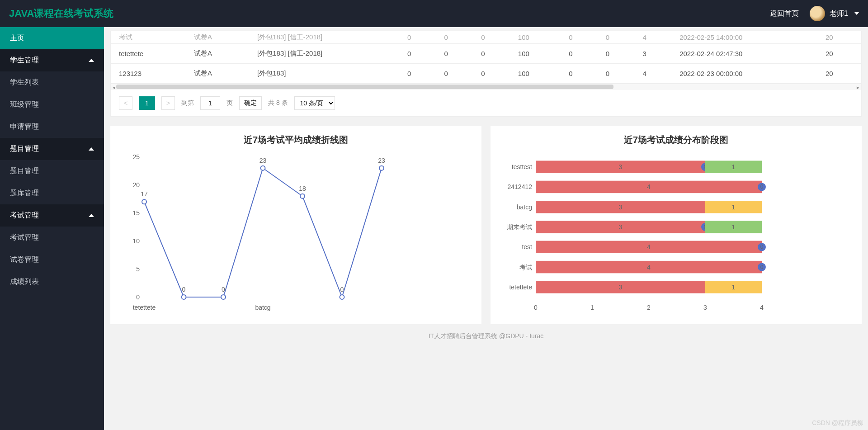  Describe the element at coordinates (302, 189) in the screenshot. I see `svg-text: 18` at that location.